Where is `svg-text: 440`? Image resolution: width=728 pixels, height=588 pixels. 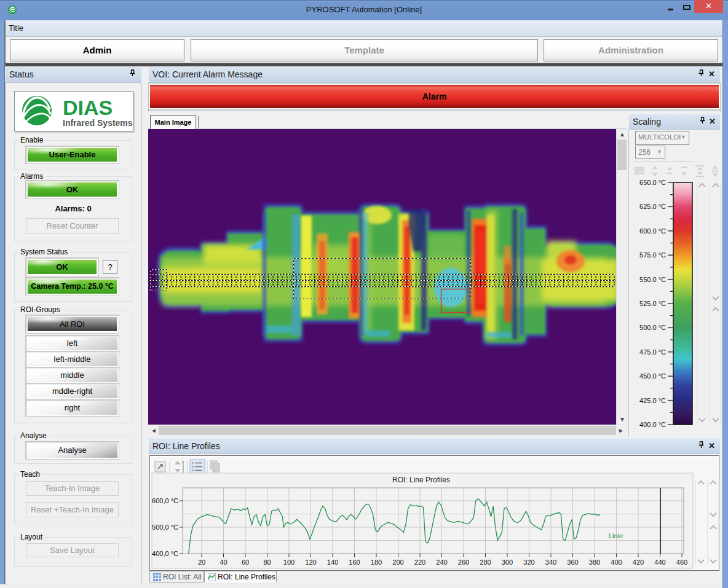
svg-text: 440 is located at coordinates (660, 562).